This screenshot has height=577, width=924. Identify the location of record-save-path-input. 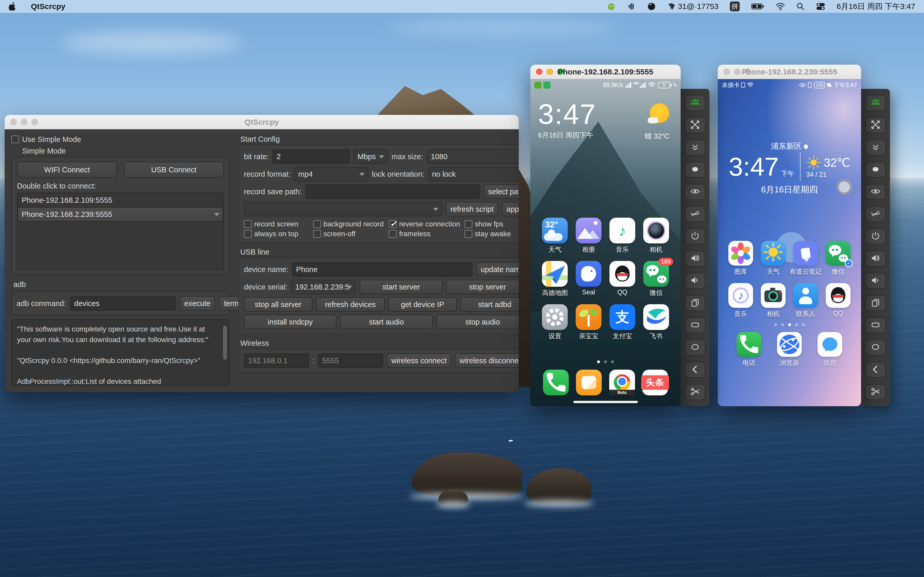
(393, 192).